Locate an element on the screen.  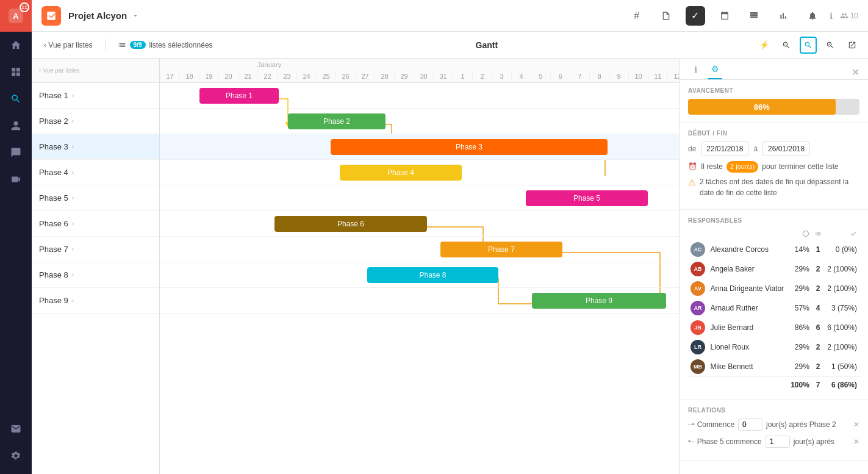
project-name: Projet Alcyon is located at coordinates (104, 16).